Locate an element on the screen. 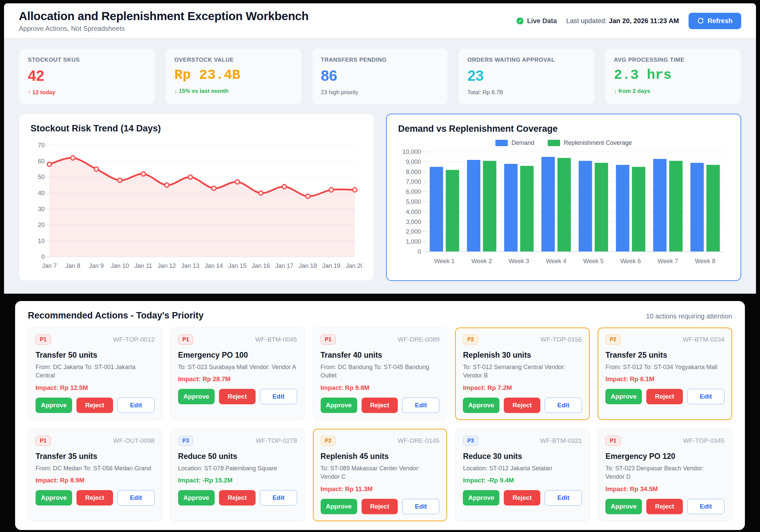  svg-text: Jan 16 is located at coordinates (261, 266).